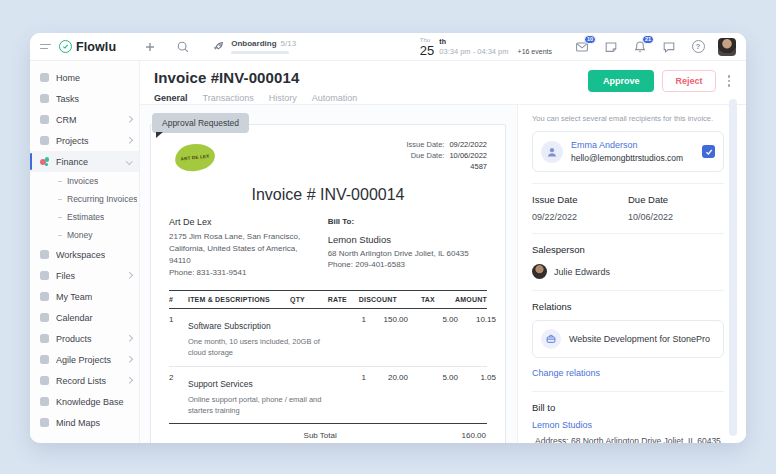  What do you see at coordinates (328, 195) in the screenshot?
I see `invoice-doc-title: Invoice # INV-000014` at bounding box center [328, 195].